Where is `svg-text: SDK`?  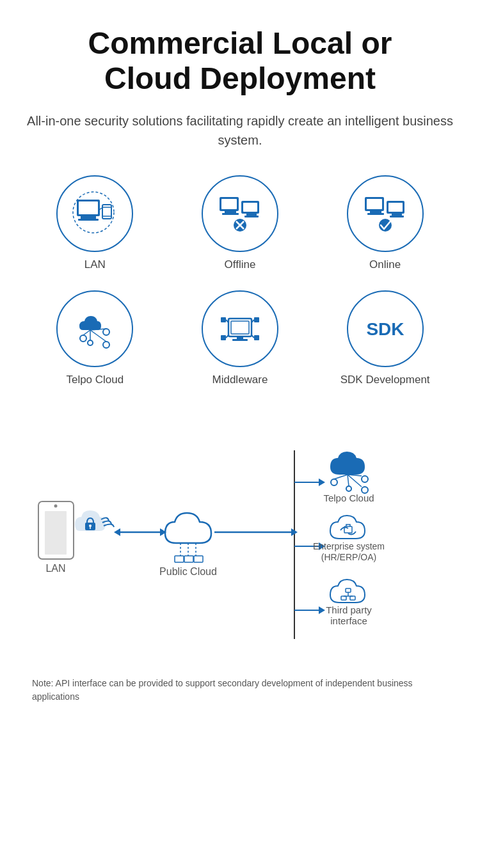
svg-text: SDK is located at coordinates (385, 329).